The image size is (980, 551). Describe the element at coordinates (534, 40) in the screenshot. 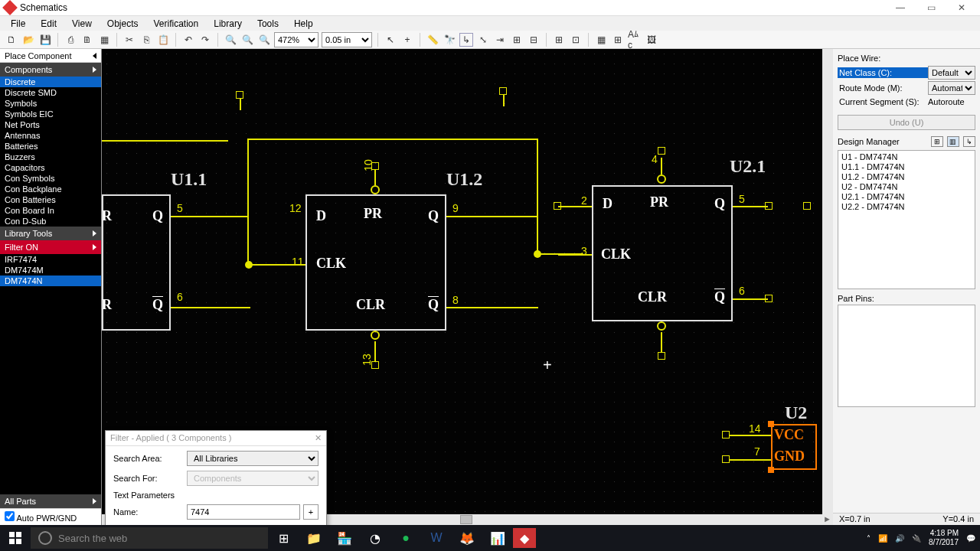

I see `misc2-icon: ⊟` at that location.